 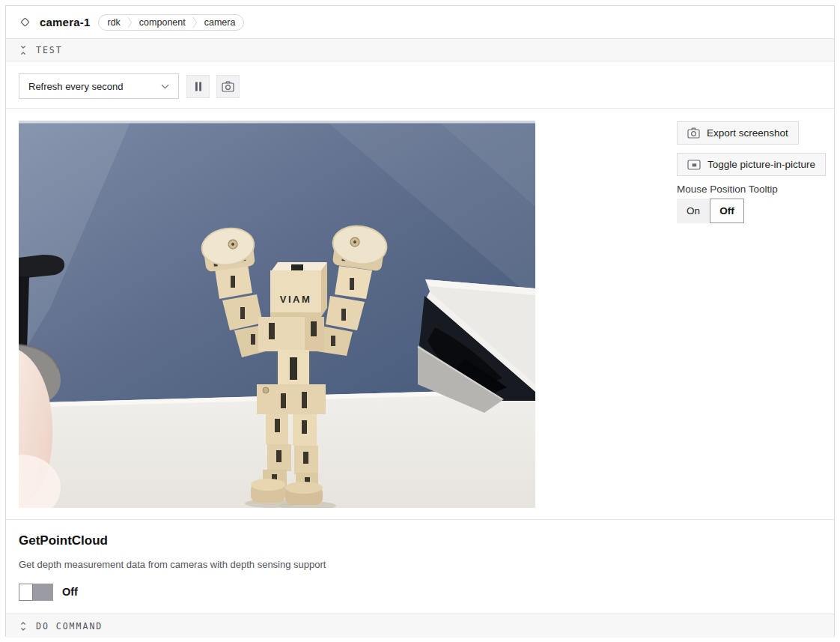 I want to click on robot-head: VIAM, so click(x=299, y=289).